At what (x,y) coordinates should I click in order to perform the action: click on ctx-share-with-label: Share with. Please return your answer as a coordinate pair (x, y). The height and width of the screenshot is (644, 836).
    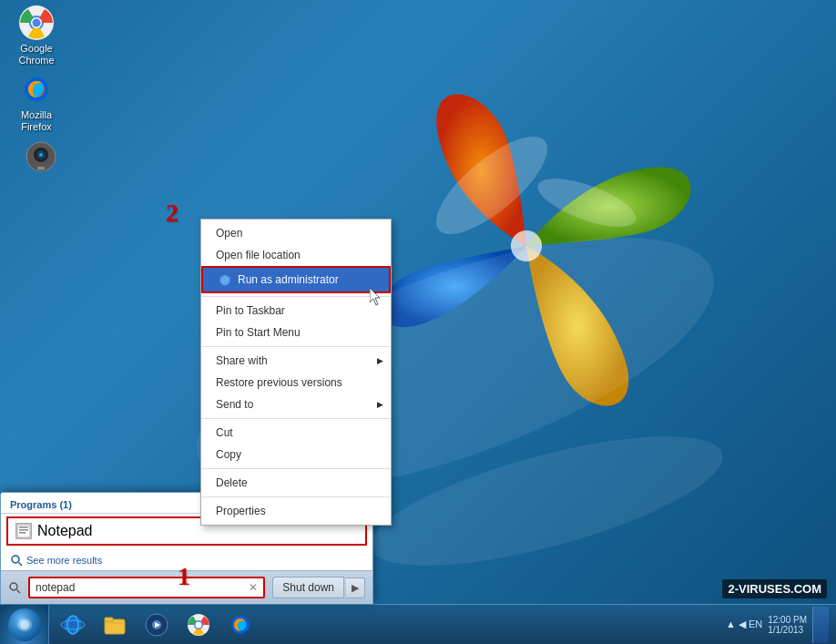
    Looking at the image, I should click on (242, 361).